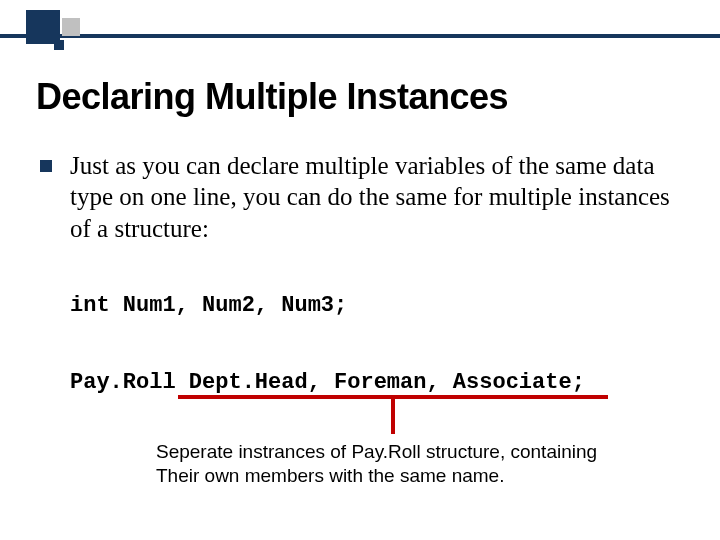  I want to click on annotation-brace, so click(398, 416).